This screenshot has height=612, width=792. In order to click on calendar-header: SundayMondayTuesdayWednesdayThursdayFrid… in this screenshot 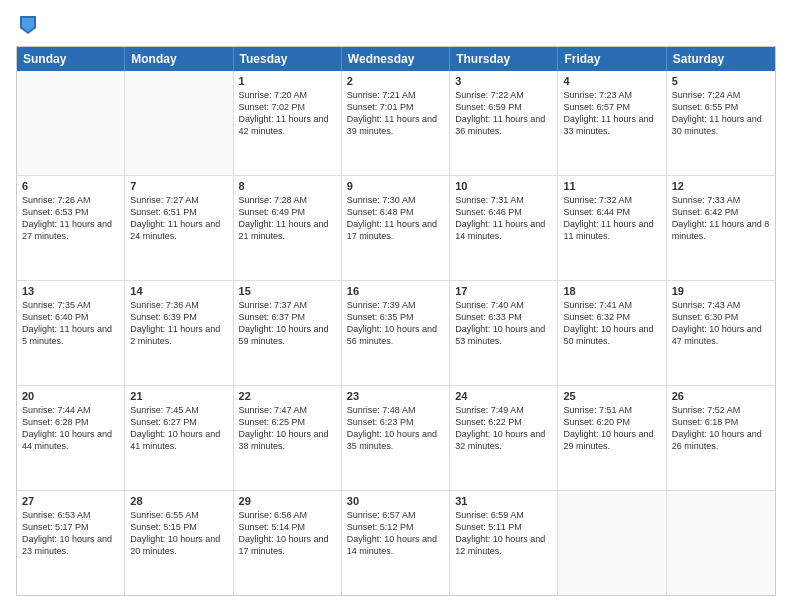, I will do `click(396, 59)`.